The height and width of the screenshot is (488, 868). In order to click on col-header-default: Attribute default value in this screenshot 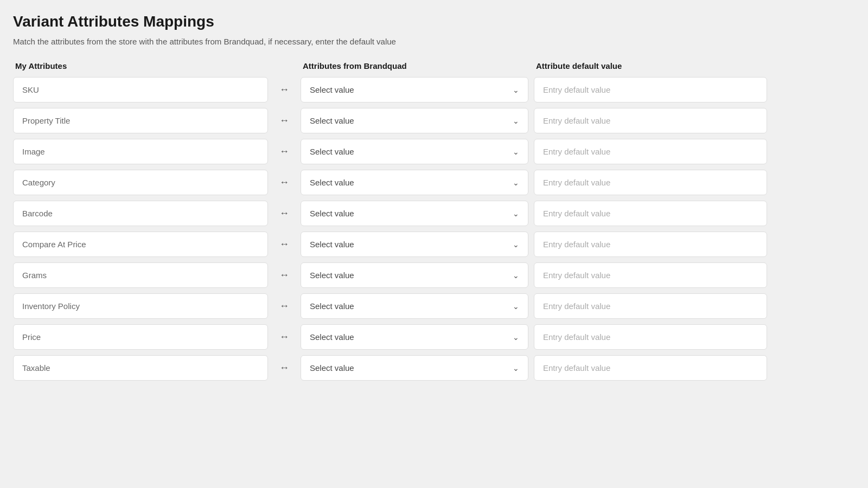, I will do `click(647, 66)`.